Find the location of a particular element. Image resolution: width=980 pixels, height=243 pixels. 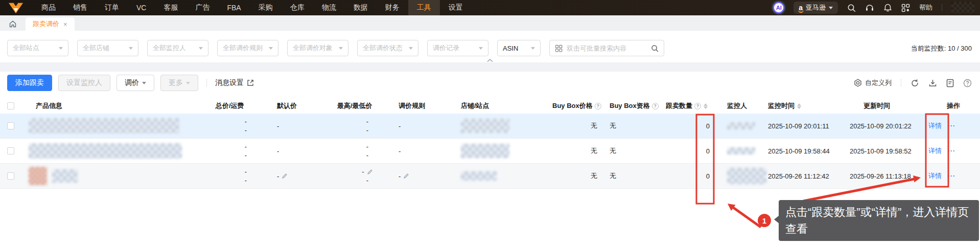

nav-item-fba: FBA is located at coordinates (234, 8).